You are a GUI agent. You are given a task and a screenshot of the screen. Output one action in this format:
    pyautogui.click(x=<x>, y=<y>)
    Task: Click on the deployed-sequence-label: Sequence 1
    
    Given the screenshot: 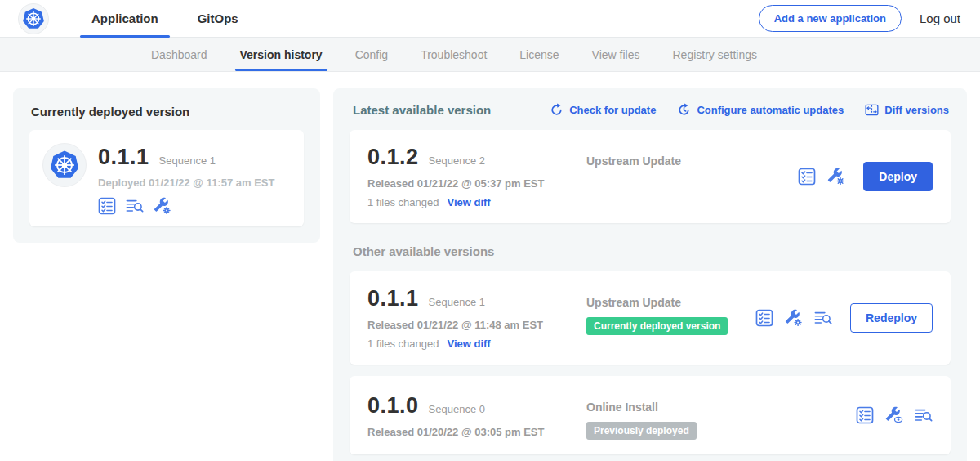 What is the action you would take?
    pyautogui.click(x=188, y=160)
    